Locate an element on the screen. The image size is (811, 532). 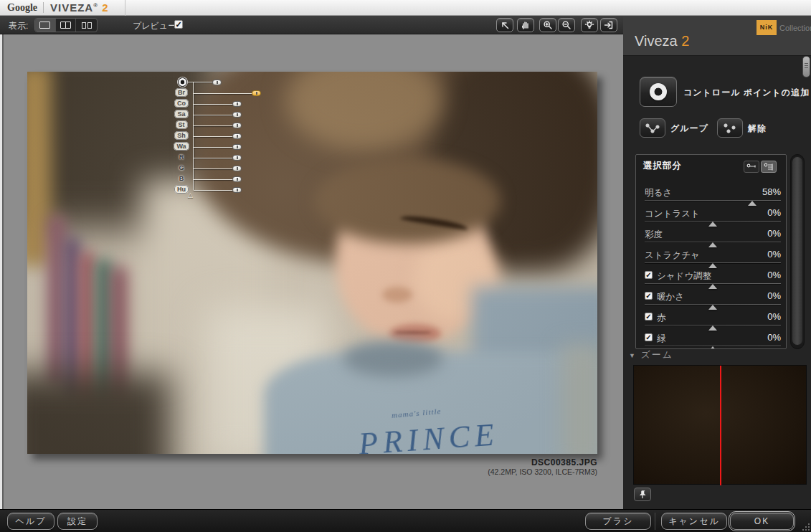
cancel-button: キャンセル is located at coordinates (694, 521).